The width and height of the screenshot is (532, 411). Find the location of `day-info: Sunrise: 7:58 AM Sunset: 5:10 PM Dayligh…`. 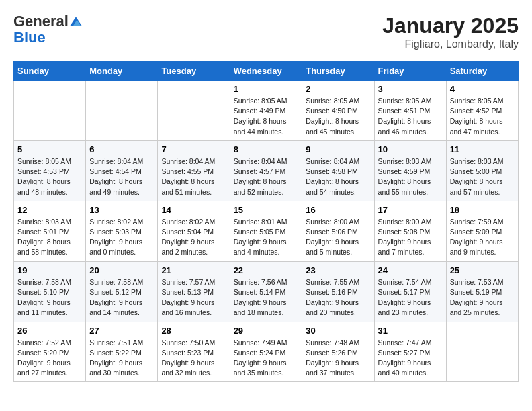

day-info: Sunrise: 7:58 AM Sunset: 5:10 PM Dayligh… is located at coordinates (50, 298).